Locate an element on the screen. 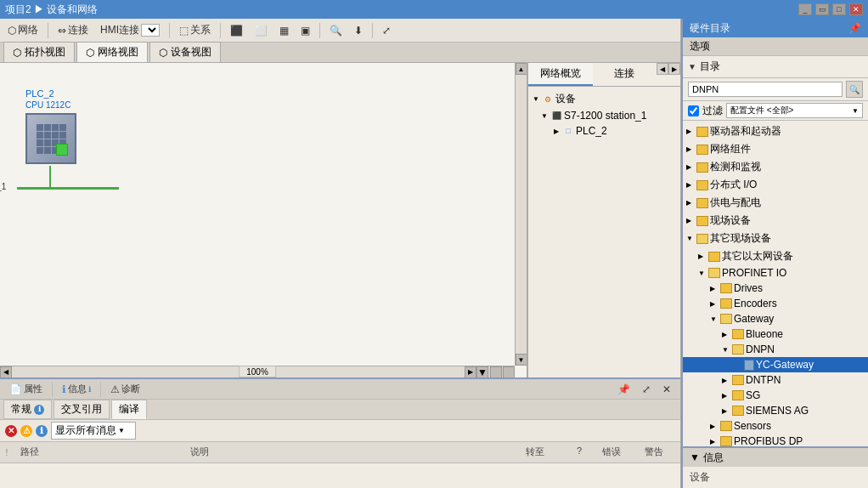  network-button: ⬡ 网络 is located at coordinates (23, 31).